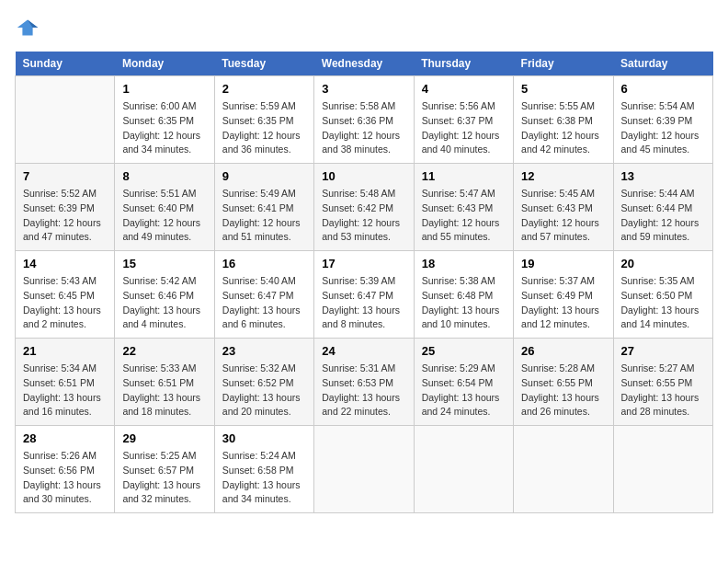 The width and height of the screenshot is (728, 563). Describe the element at coordinates (364, 120) in the screenshot. I see `calendar-cell: 3Sunrise: 5:58 AMSunset: 6:36 PMDaylight…` at that location.